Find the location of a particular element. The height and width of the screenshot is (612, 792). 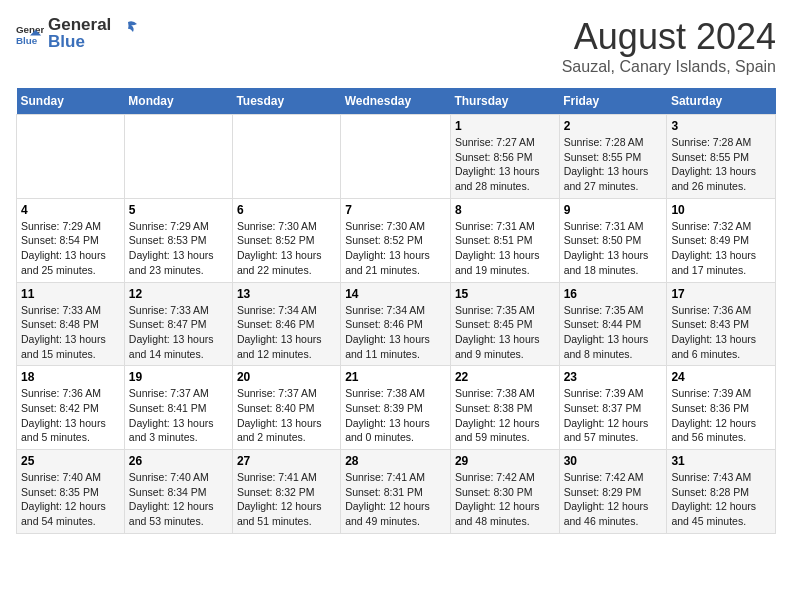

day-number: 13 is located at coordinates (286, 294).